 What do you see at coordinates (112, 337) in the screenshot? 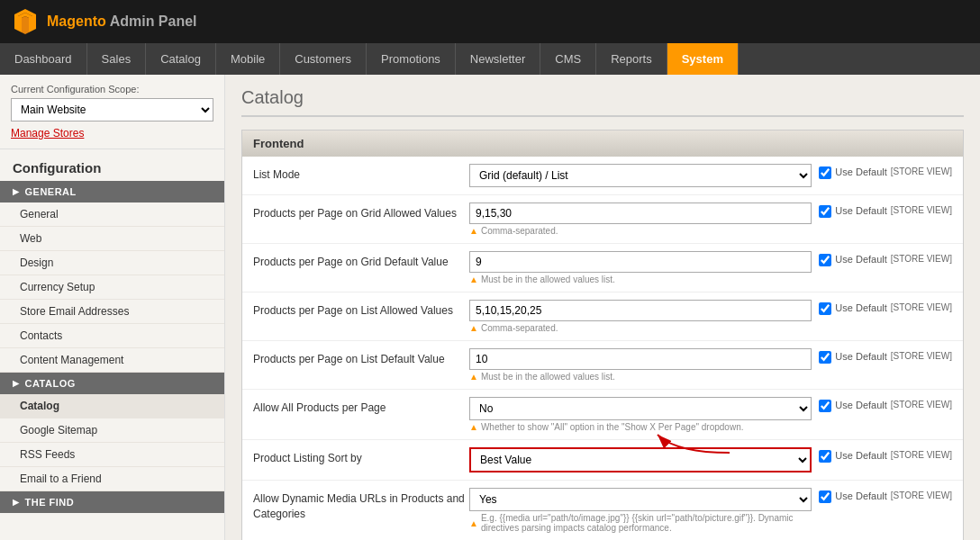
I see `sidebar-item-contacts: Contacts` at bounding box center [112, 337].